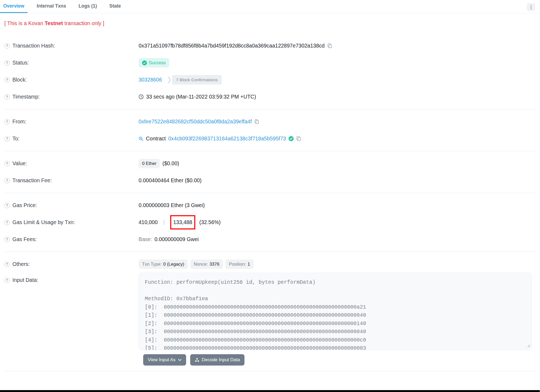  Describe the element at coordinates (340, 360) in the screenshot. I see `input-data-actions: View Input As Decode Input Data` at that location.